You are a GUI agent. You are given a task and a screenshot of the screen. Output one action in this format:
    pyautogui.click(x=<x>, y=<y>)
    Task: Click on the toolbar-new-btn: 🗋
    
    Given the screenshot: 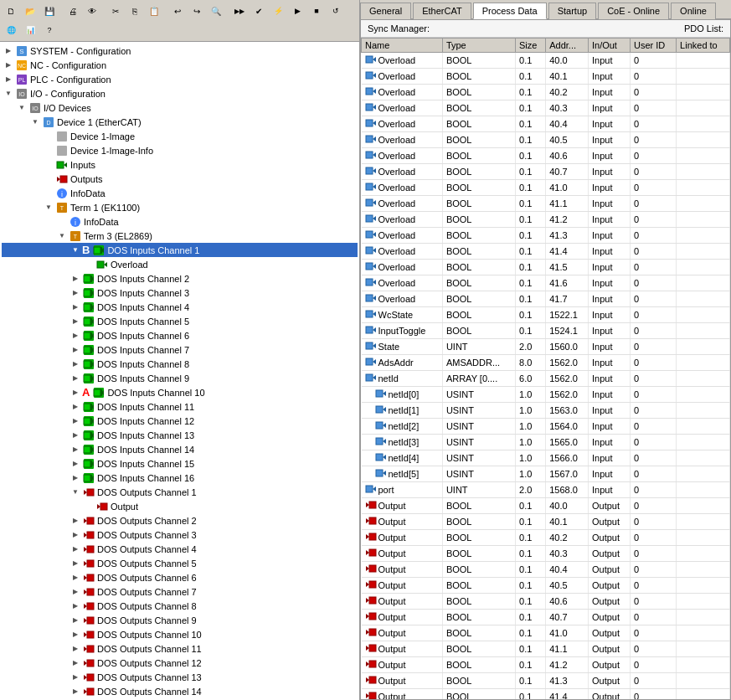 What is the action you would take?
    pyautogui.click(x=11, y=11)
    